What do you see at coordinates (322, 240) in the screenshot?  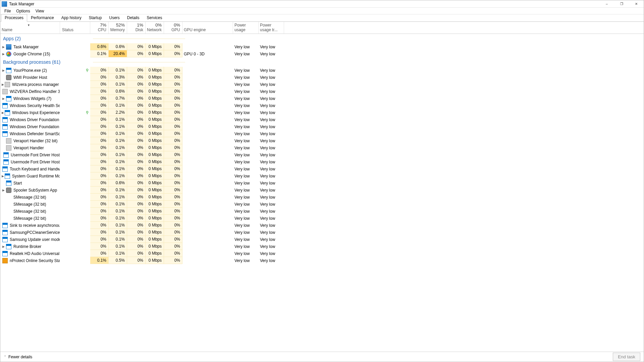 I see `table-row: Samsung Update user mode wo...0%0.1%0%0 …` at bounding box center [322, 240].